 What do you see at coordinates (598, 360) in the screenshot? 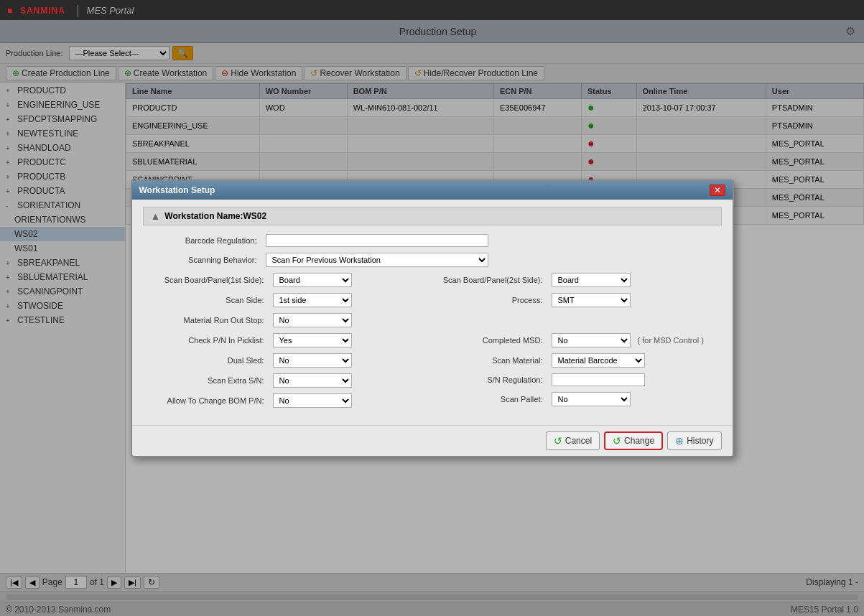
I see `scan-material-select: Material Barcode Lot Number` at bounding box center [598, 360].